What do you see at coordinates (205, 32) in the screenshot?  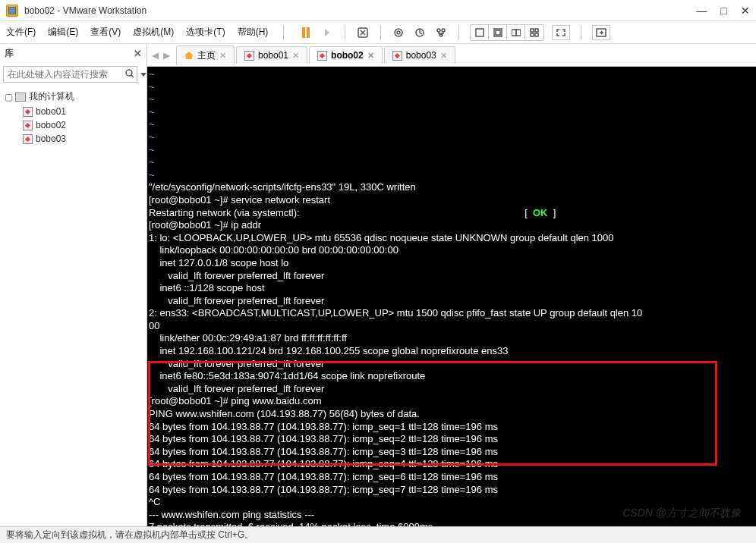 I see `menu-tabs: 选项卡(T)` at bounding box center [205, 32].